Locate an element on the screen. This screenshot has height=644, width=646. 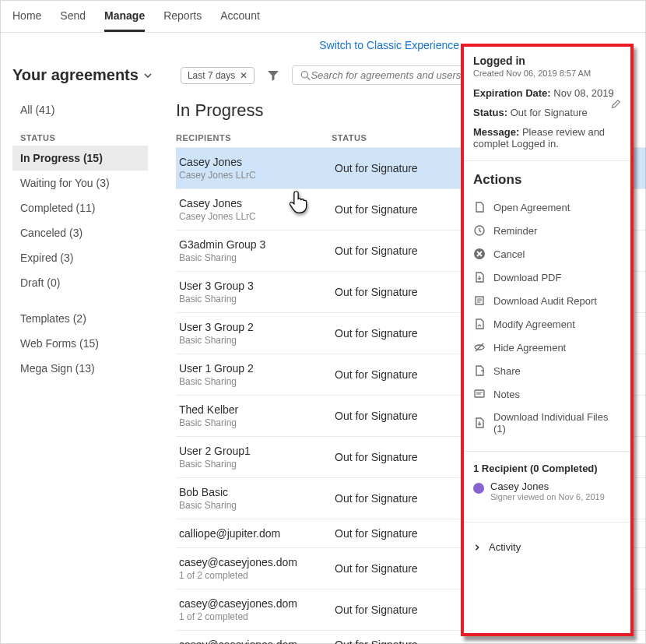
download-icon is located at coordinates (479, 277).